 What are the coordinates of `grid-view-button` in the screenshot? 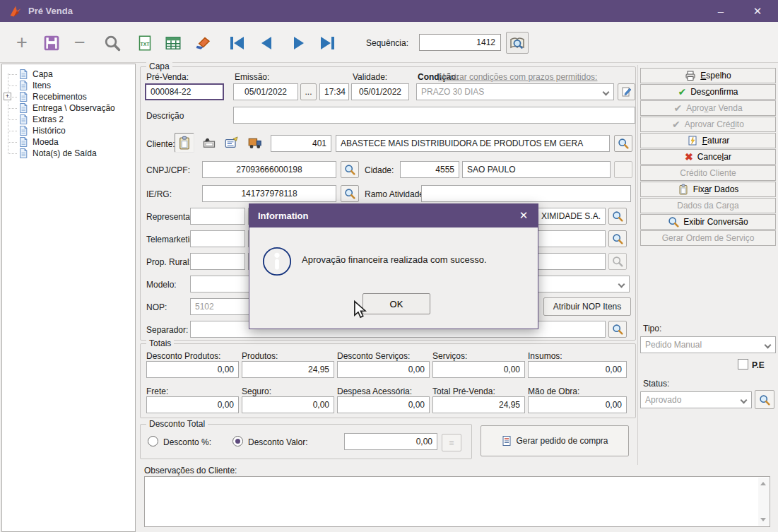 It's located at (173, 43).